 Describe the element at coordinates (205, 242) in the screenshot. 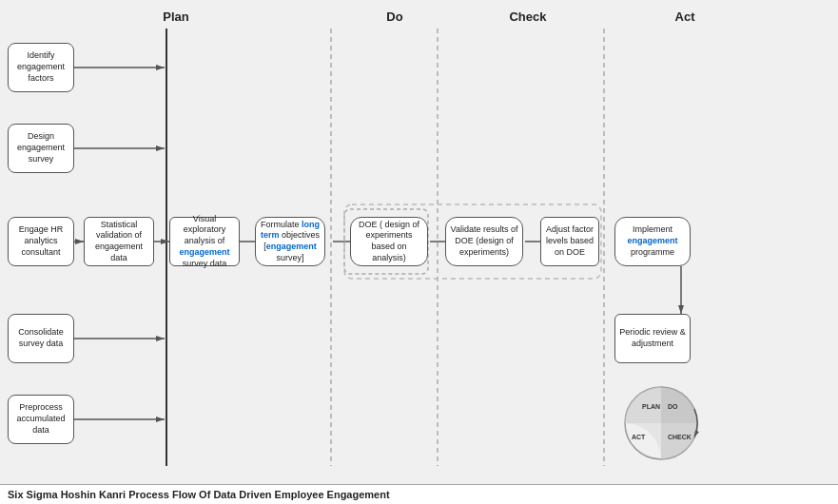

I see `box-visual: Visual exploratory analysis of engagemen…` at that location.